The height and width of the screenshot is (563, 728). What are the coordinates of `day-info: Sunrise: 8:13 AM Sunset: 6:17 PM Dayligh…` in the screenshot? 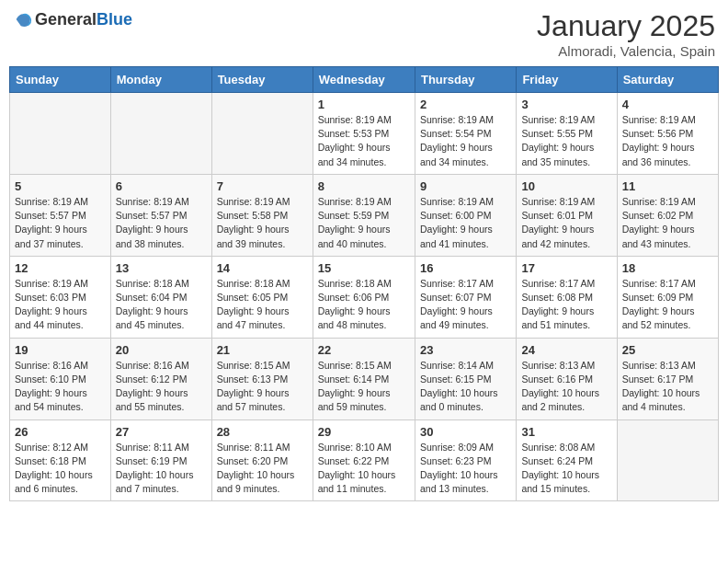 It's located at (667, 386).